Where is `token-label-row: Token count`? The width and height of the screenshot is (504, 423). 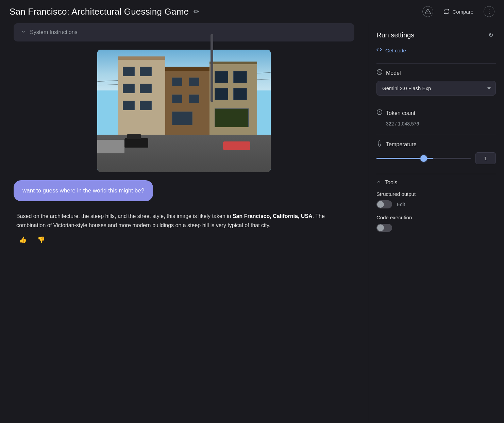
token-label-row: Token count is located at coordinates (436, 113).